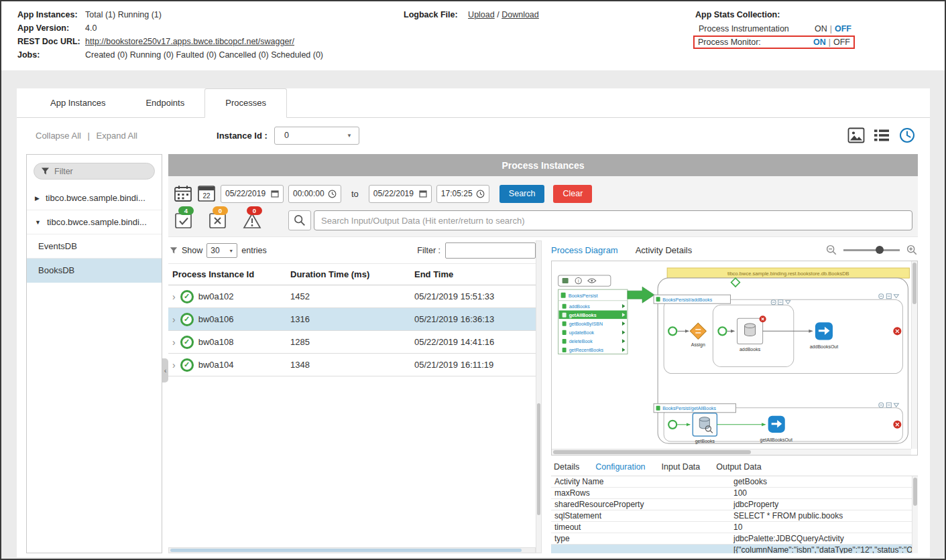 The image size is (946, 560). What do you see at coordinates (735, 358) in the screenshot?
I see `diagram-canvas: i tibco.bwce.sample.binding.rest.booksto…` at bounding box center [735, 358].